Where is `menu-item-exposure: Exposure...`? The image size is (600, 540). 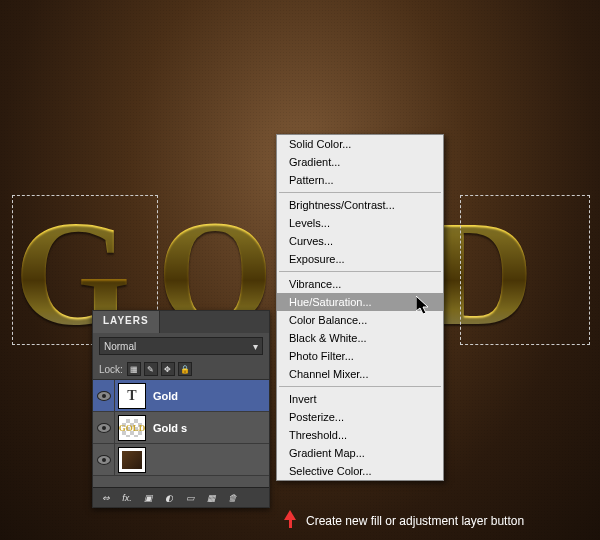
menu-item-exposure: Exposure... is located at coordinates (360, 259).